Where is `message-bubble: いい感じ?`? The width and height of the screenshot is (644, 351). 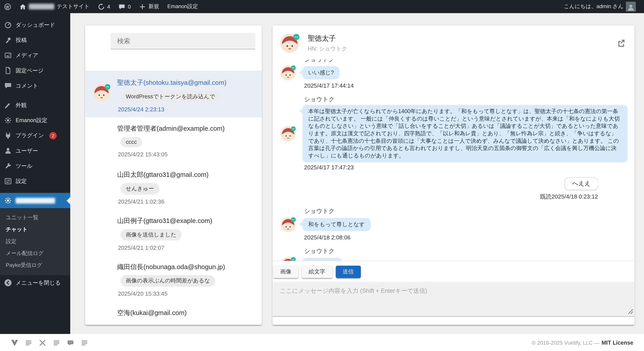 message-bubble: いい感じ? is located at coordinates (321, 73).